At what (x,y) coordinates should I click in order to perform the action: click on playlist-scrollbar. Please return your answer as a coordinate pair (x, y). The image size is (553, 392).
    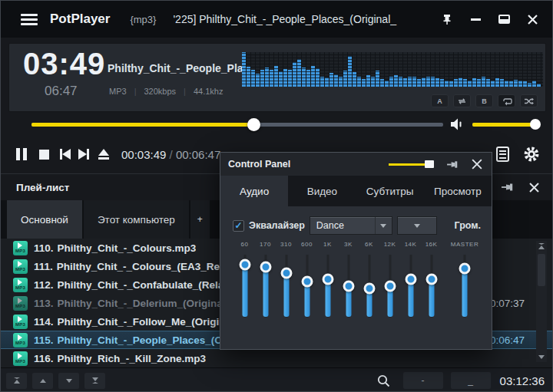
    Looking at the image, I should click on (541, 301).